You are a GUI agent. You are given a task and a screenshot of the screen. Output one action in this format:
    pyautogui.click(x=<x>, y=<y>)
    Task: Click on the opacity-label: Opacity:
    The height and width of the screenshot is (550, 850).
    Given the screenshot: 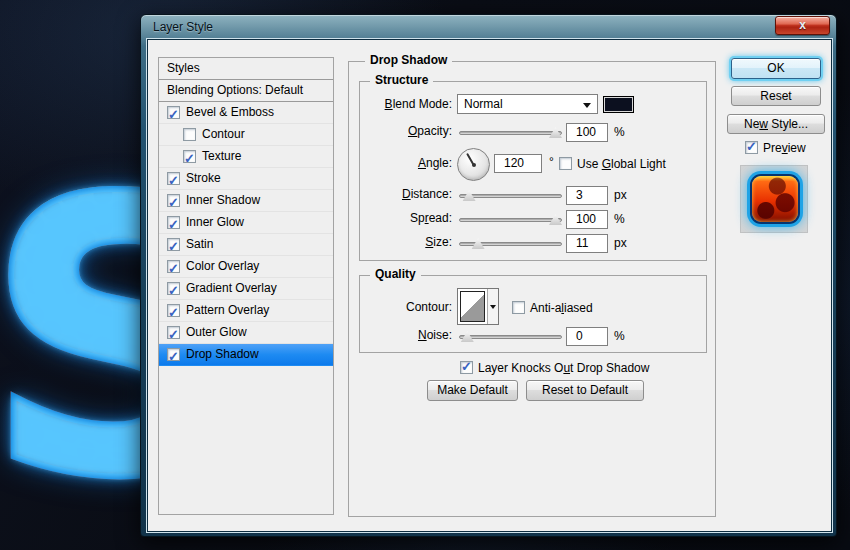 What is the action you would take?
    pyautogui.click(x=406, y=131)
    